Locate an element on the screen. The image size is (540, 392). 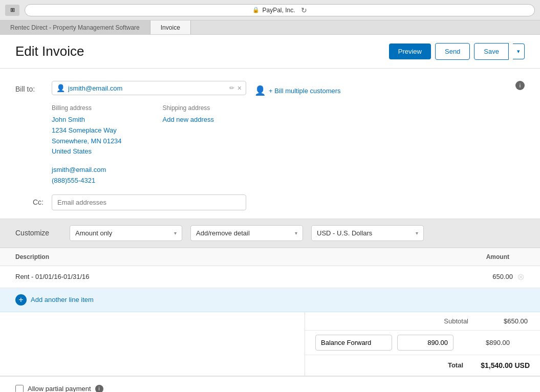
plus-icon: + is located at coordinates (21, 300).